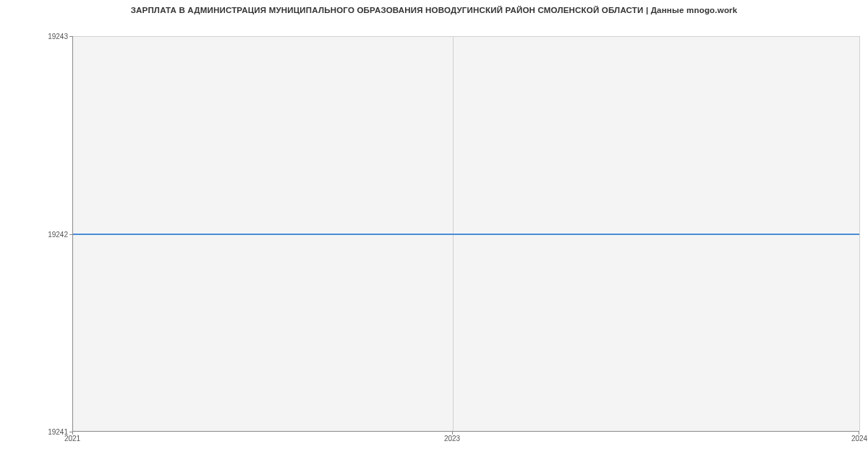 The image size is (868, 470). What do you see at coordinates (452, 438) in the screenshot?
I see `x-tick-label: 2023` at bounding box center [452, 438].